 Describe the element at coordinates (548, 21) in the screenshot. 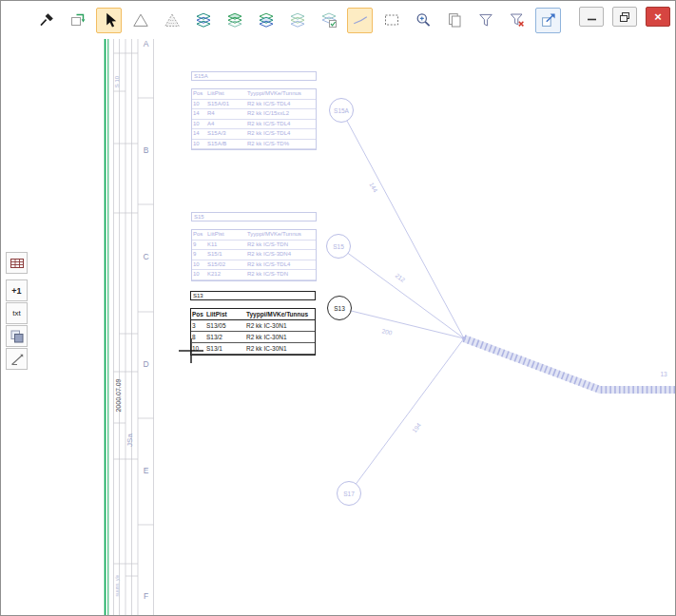

I see `export-button` at that location.